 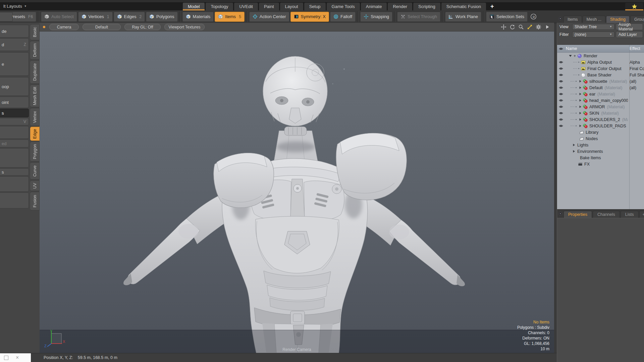 What do you see at coordinates (634, 7) in the screenshot?
I see `favorites-star-tab` at bounding box center [634, 7].